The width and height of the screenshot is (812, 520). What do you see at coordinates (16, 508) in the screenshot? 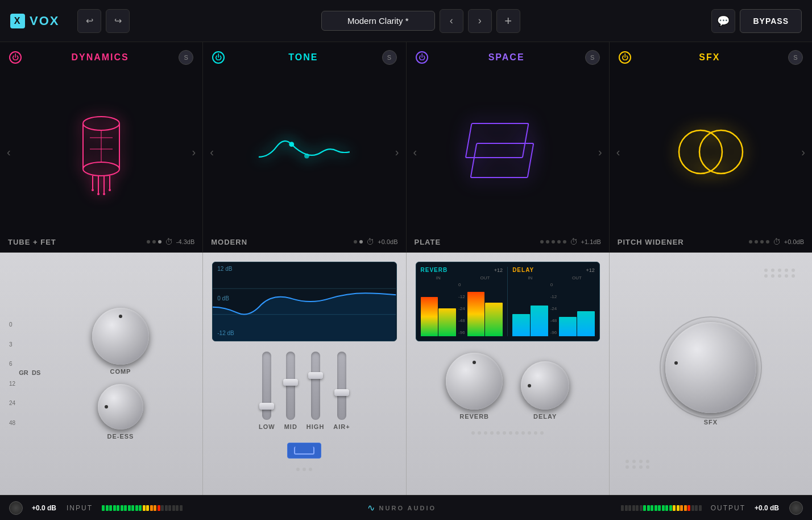
I see `input-level-indicator` at bounding box center [16, 508].